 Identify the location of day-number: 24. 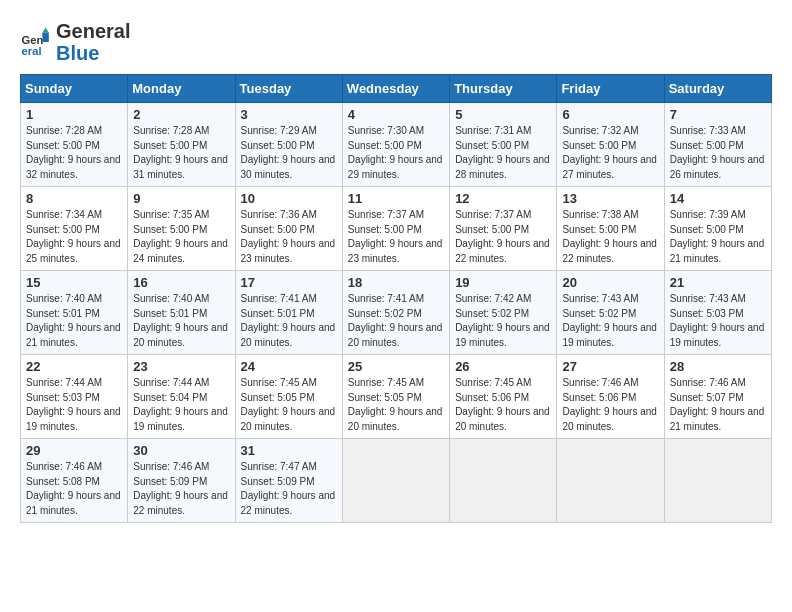
(289, 366).